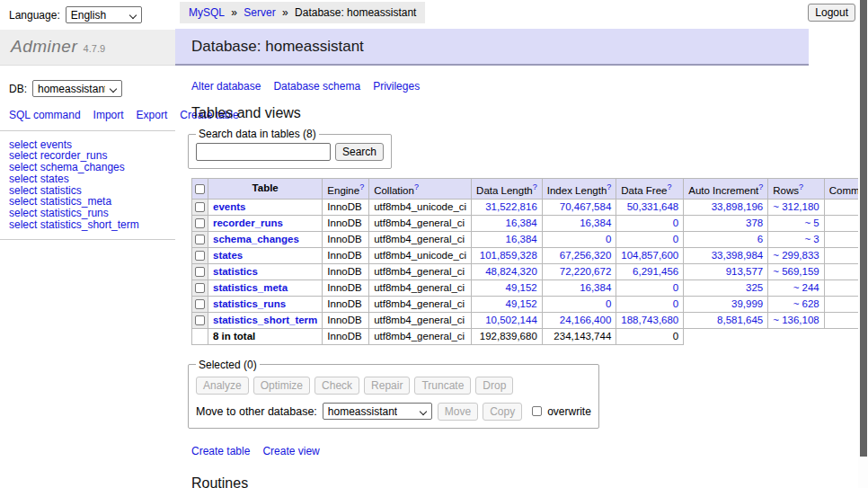 This screenshot has width=868, height=488. I want to click on rows-link: ~ 312,180, so click(796, 207).